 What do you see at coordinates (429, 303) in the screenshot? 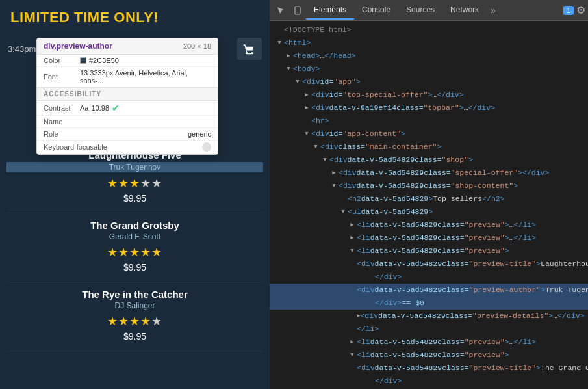
I see `html-line-eq0: </div> == $0` at bounding box center [429, 303].